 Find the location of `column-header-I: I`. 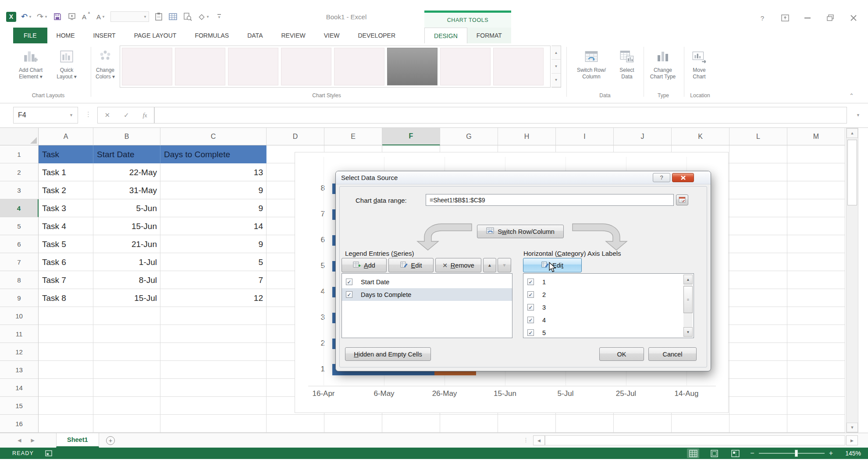

column-header-I: I is located at coordinates (585, 137).